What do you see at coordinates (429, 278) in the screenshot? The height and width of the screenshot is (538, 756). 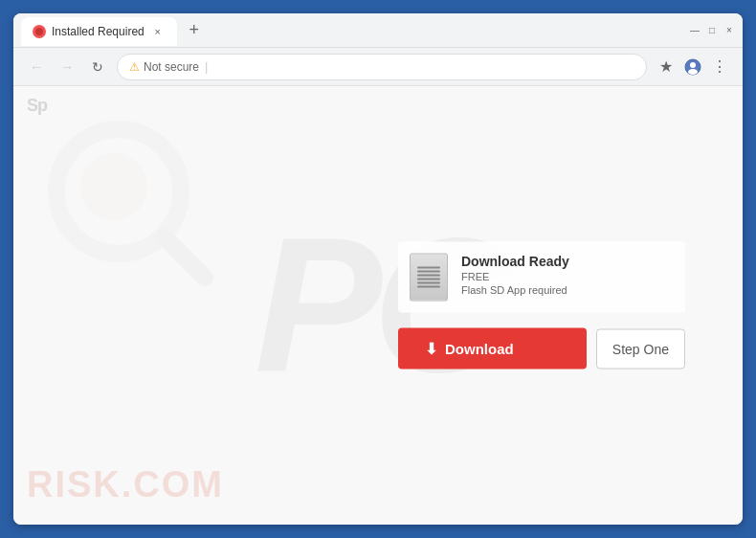 I see `file-icon` at bounding box center [429, 278].